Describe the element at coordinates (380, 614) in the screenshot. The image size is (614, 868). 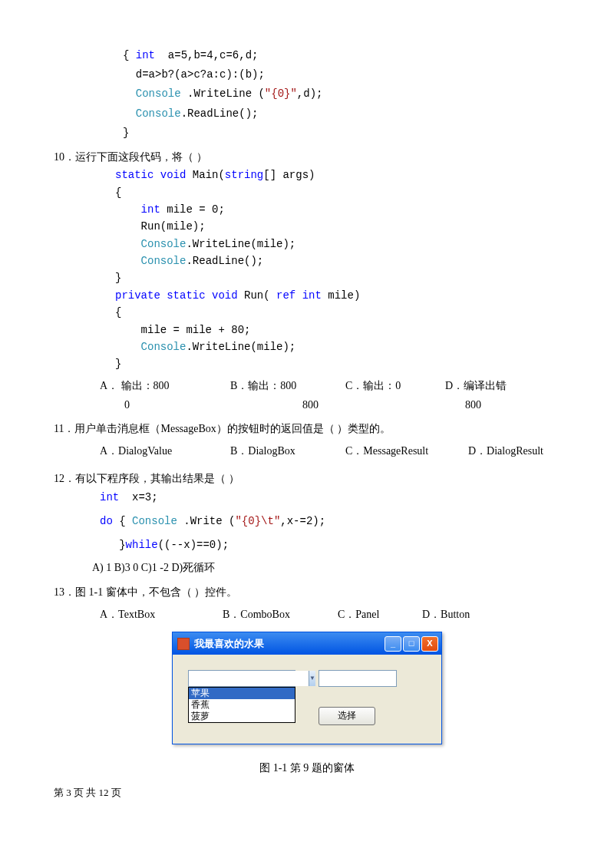
I see `option-c: C．Panel` at that location.